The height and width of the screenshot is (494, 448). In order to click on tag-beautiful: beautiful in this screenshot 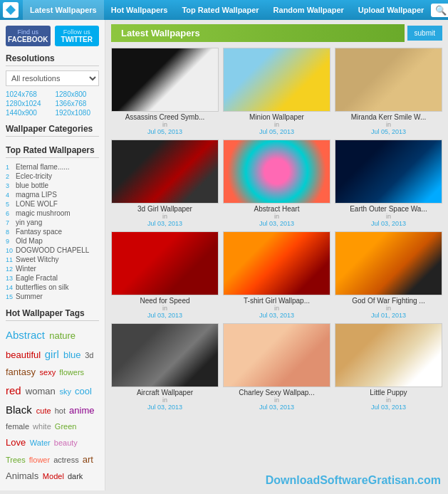, I will do `click(24, 354)`.